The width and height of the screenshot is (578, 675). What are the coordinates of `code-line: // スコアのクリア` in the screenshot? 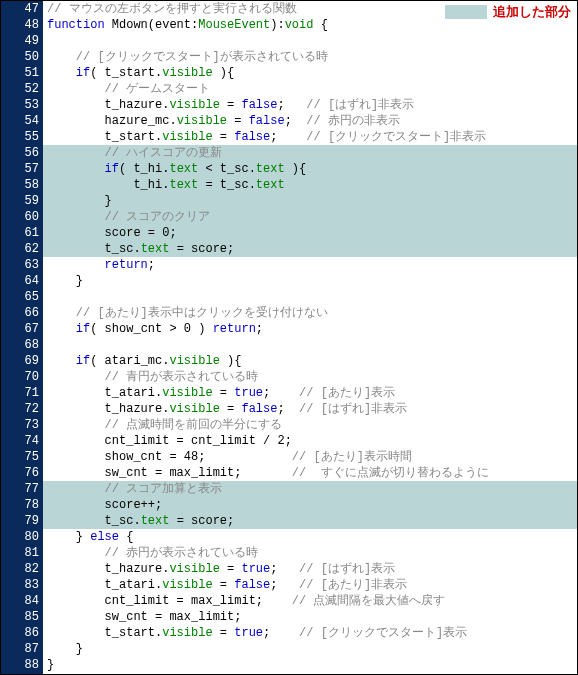 It's located at (310, 217).